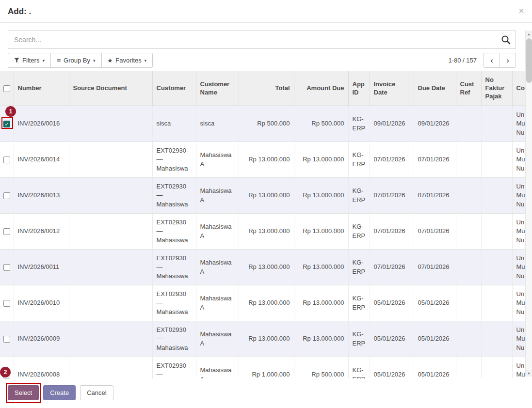 The width and height of the screenshot is (532, 408). What do you see at coordinates (41, 89) in the screenshot?
I see `column-header: Number` at bounding box center [41, 89].